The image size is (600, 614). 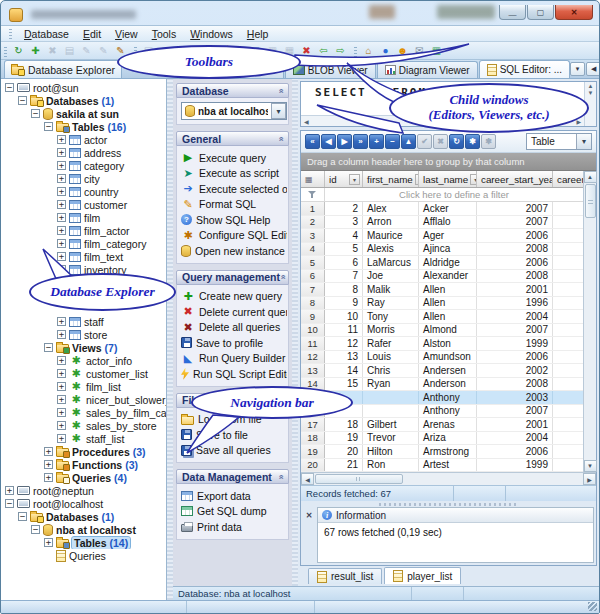 I want to click on cell: 13, so click(x=344, y=358).